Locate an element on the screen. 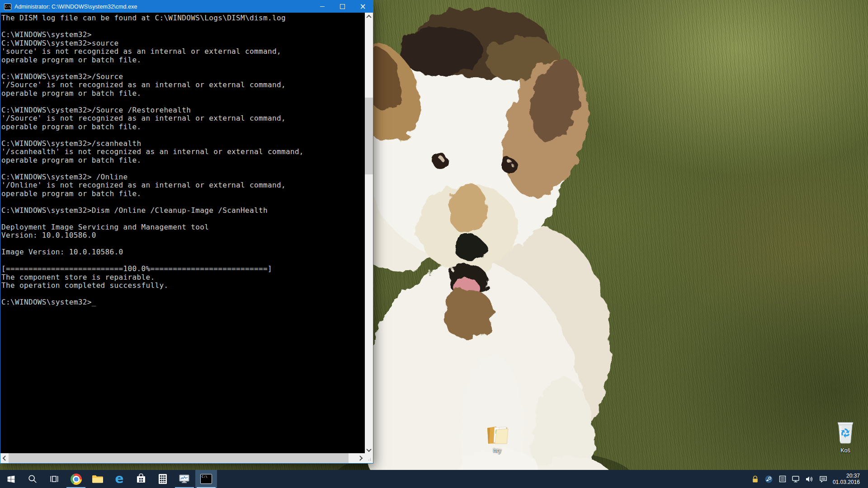 This screenshot has height=488, width=868. taskbar-calculator-button is located at coordinates (163, 479).